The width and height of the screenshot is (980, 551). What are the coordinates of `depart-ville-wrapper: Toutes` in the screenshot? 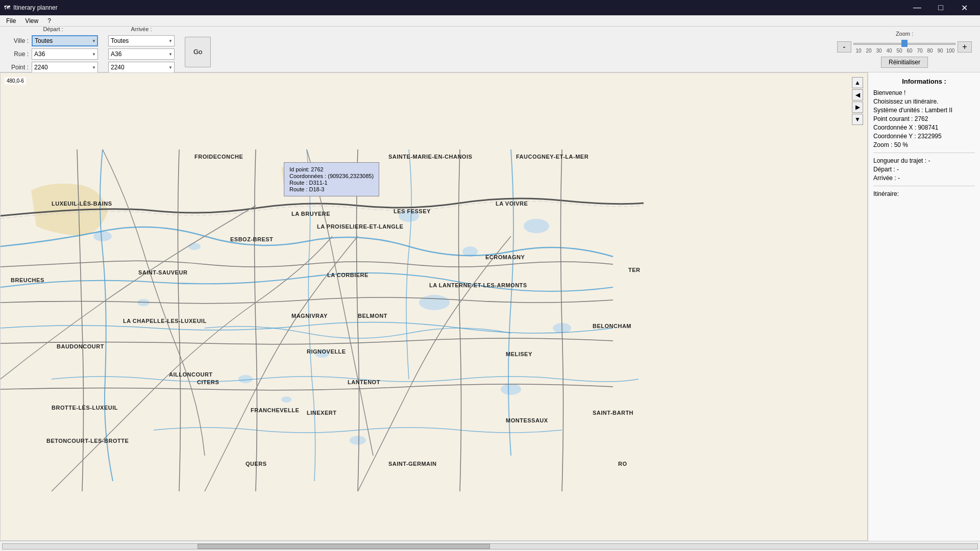 It's located at (65, 41).